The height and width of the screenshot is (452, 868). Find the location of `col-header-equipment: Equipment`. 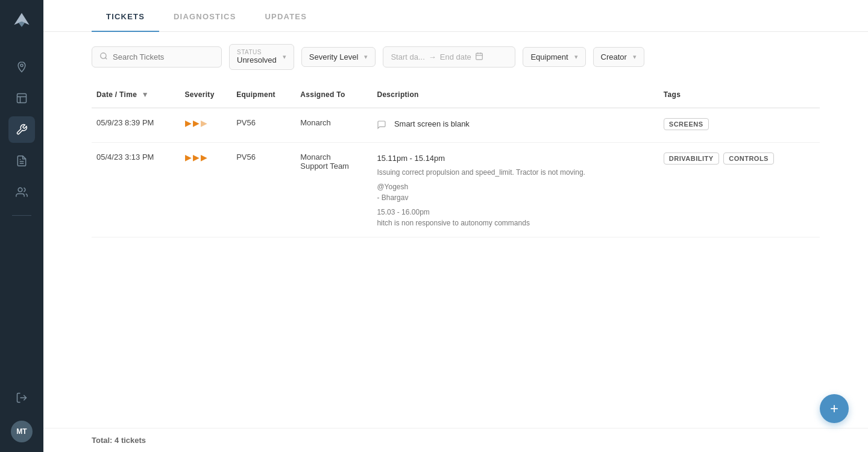

col-header-equipment: Equipment is located at coordinates (263, 95).